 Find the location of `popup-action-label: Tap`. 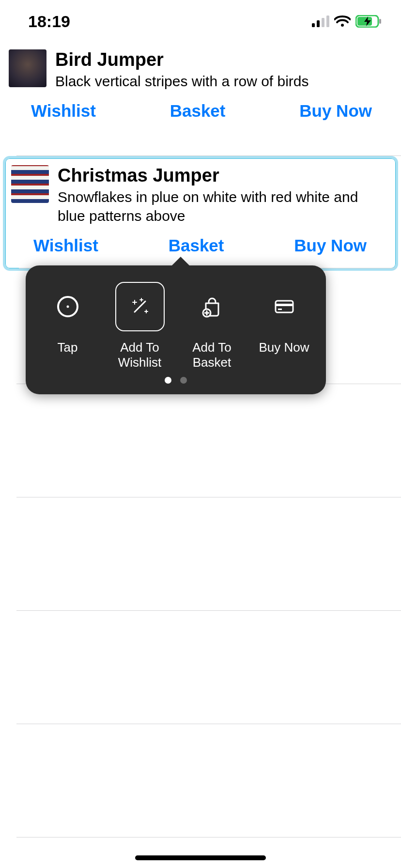

popup-action-label: Tap is located at coordinates (68, 348).